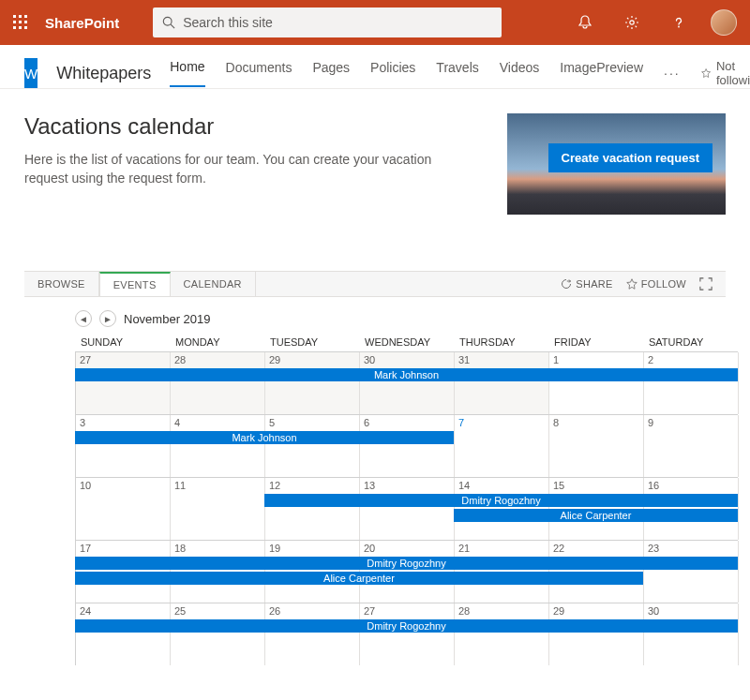 The width and height of the screenshot is (750, 700). I want to click on day-cell: 11, so click(218, 509).